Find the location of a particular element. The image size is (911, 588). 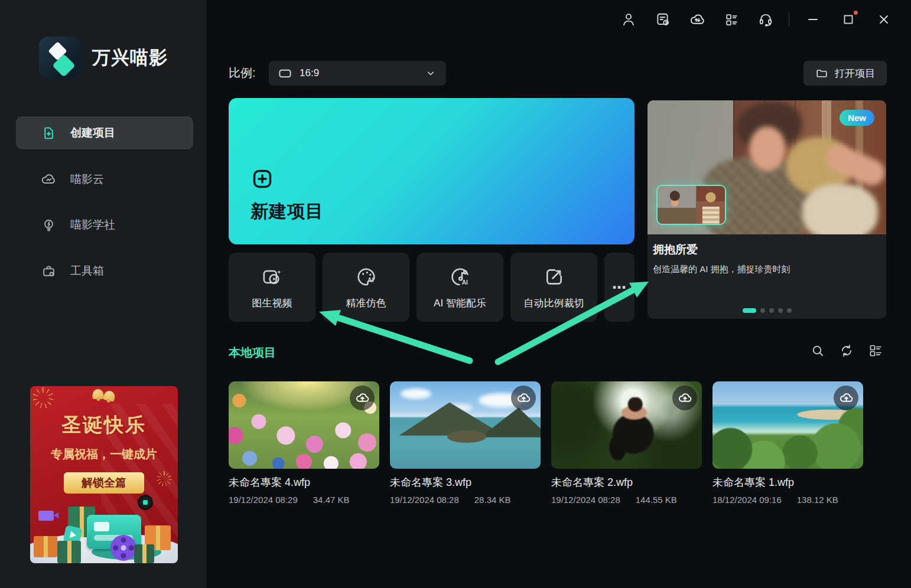

project-date: 18/12/2024 09:16 is located at coordinates (747, 499).